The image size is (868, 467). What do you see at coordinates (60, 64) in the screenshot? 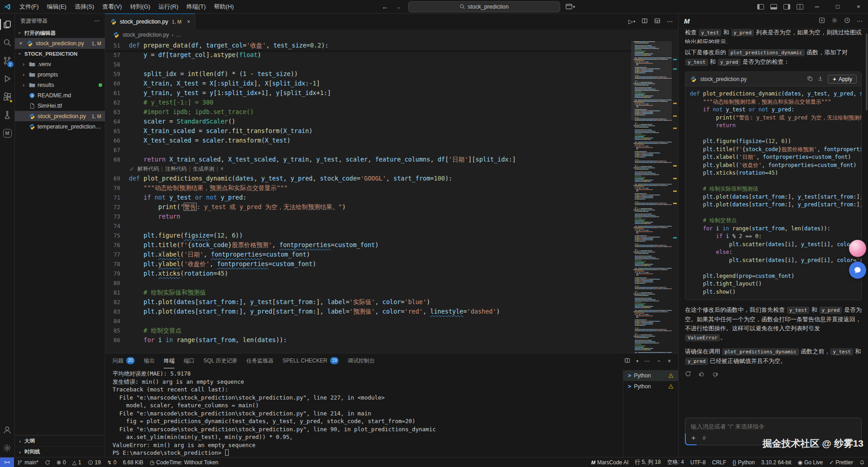
I see `tree-item: ›.venv` at bounding box center [60, 64].